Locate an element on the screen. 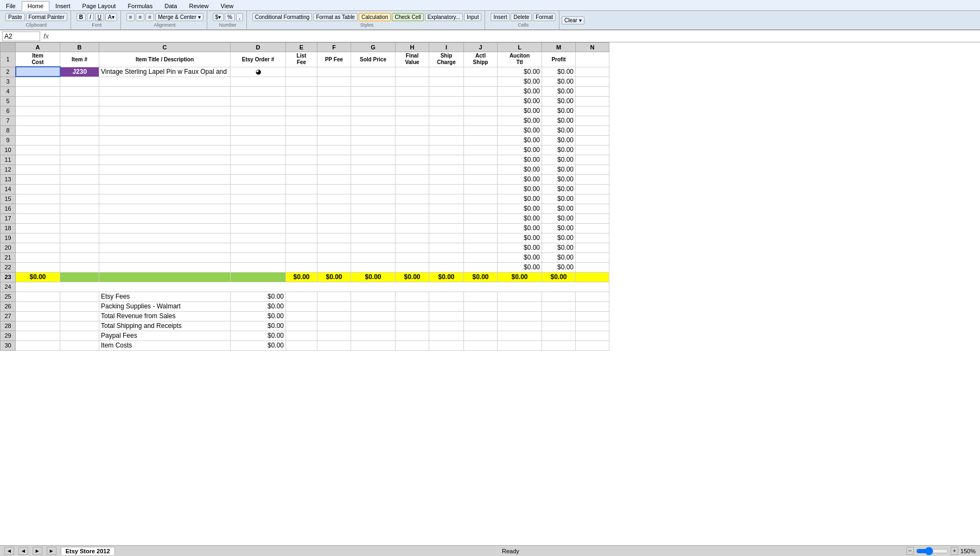  cell-a4 is located at coordinates (38, 91).